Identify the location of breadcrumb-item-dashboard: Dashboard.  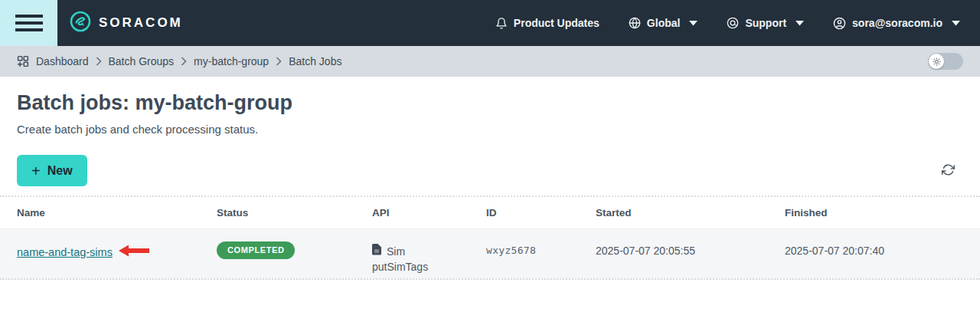
(63, 61).